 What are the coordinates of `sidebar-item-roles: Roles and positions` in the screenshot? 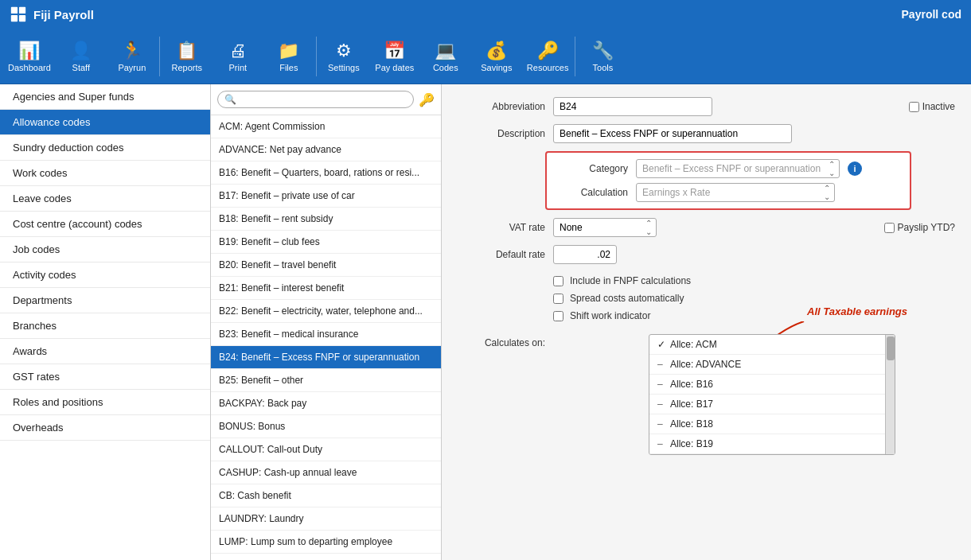 It's located at (105, 402).